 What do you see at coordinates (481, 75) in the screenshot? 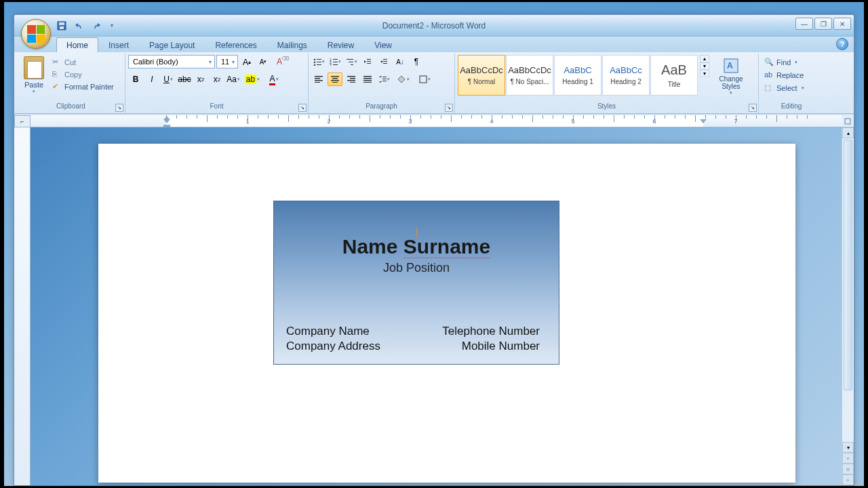
I see `style---normal: AaBbCcDc¶ Normal` at bounding box center [481, 75].